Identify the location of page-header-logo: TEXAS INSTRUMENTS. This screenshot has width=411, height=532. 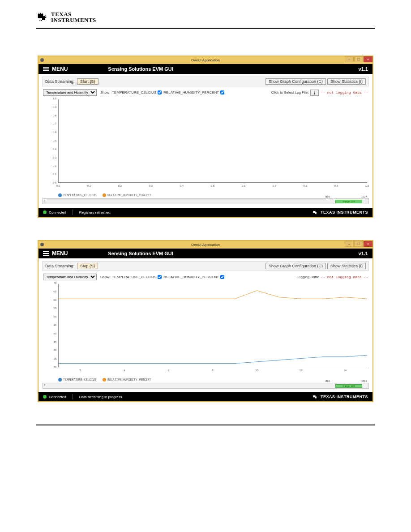
(206, 17).